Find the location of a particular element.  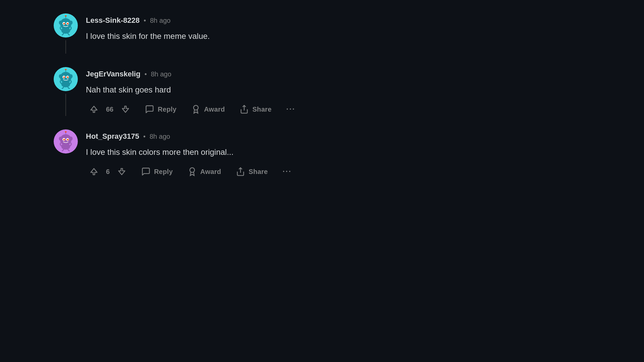

vote-count: 66 is located at coordinates (110, 109).